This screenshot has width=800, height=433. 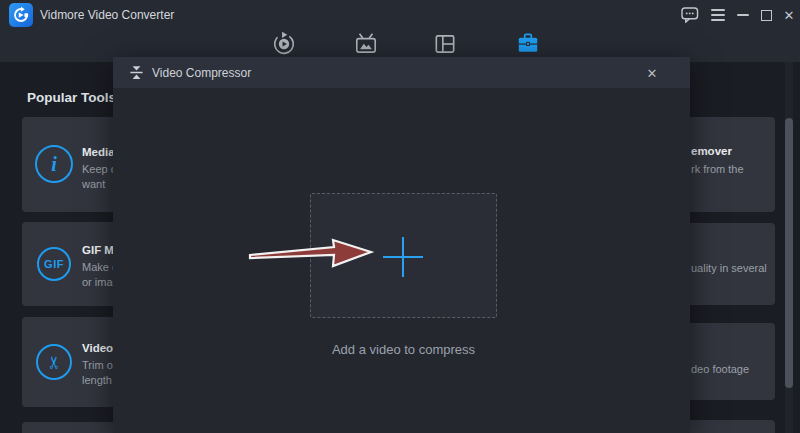 What do you see at coordinates (652, 73) in the screenshot?
I see `dialog-close-button: ✕` at bounding box center [652, 73].